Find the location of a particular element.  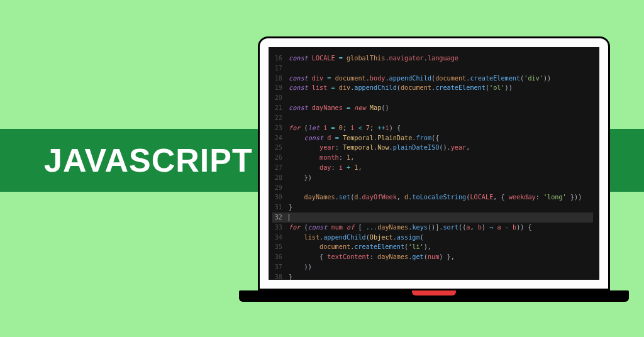

line-number: 30 is located at coordinates (280, 197).